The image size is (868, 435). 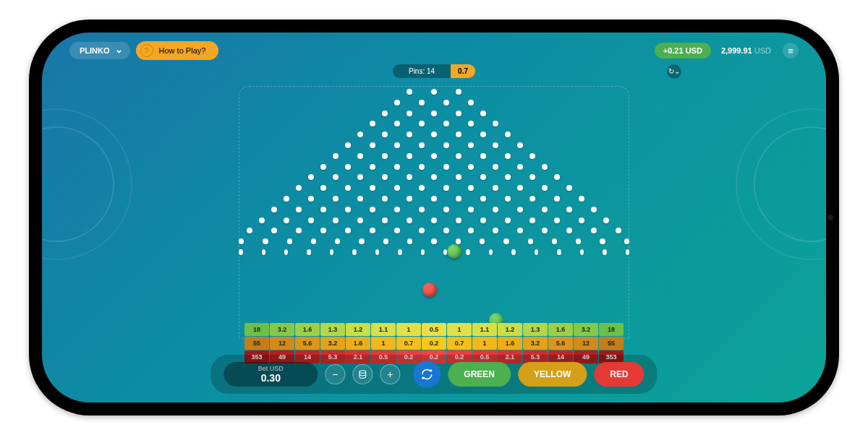 What do you see at coordinates (390, 374) in the screenshot?
I see `bet-increase-button: +` at bounding box center [390, 374].